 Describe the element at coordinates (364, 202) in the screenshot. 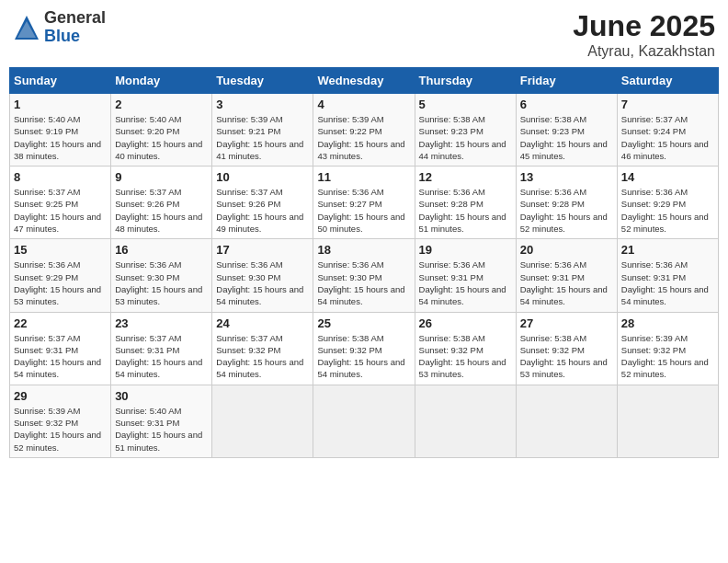

I see `table-row: 11 Sunrise: 5:36 AM Sunset: 9:27 PM Dayl…` at that location.